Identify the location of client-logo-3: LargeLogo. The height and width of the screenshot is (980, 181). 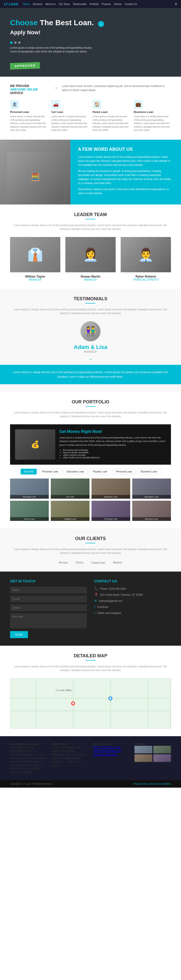
(98, 563).